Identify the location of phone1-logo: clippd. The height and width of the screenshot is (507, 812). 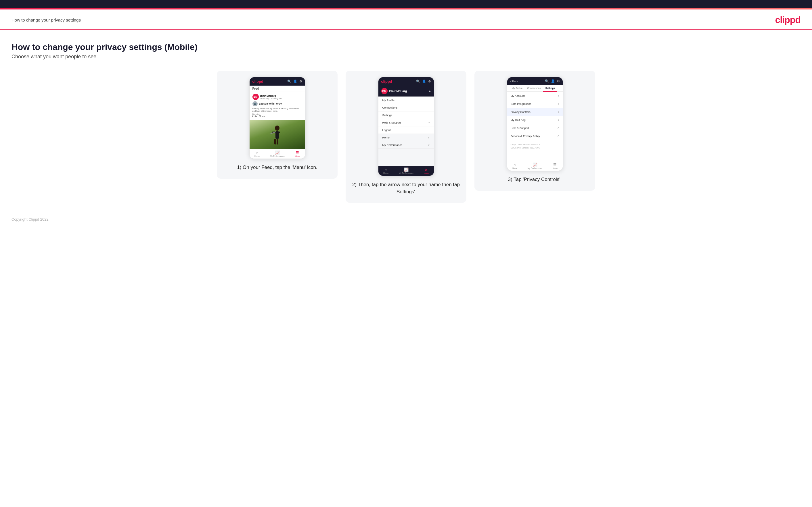
(258, 81).